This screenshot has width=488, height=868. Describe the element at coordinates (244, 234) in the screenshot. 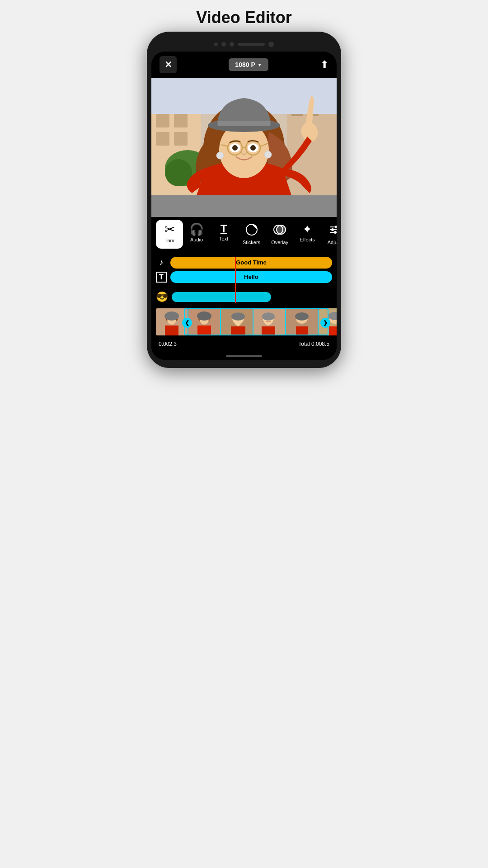

I see `toolbar-inner: ✂ Trim 🎧 Audio T Text` at that location.